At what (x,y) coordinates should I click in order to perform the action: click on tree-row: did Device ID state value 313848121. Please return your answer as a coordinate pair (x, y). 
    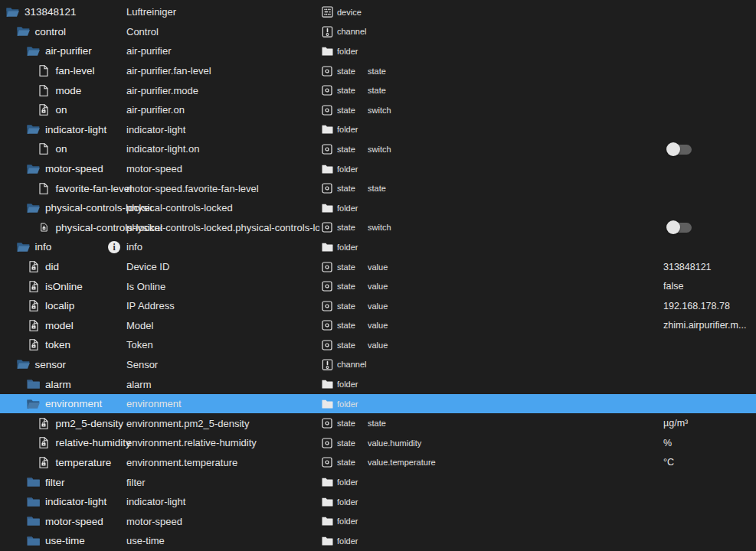
    Looking at the image, I should click on (378, 267).